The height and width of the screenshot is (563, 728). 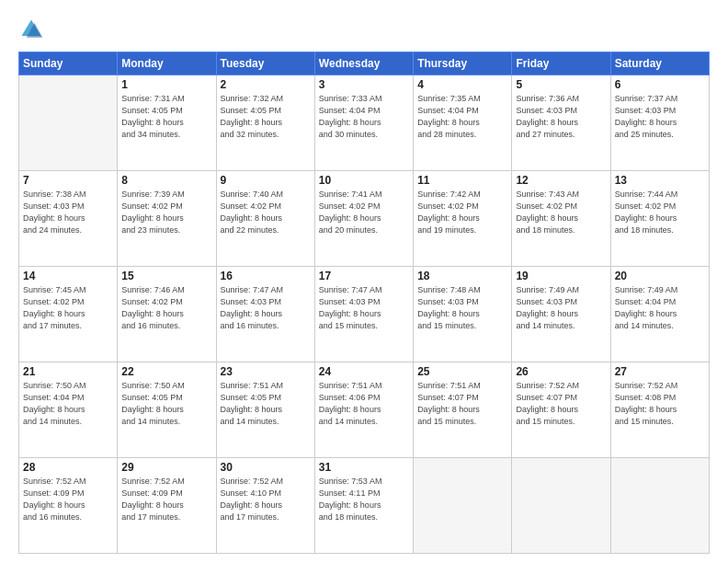 What do you see at coordinates (561, 219) in the screenshot?
I see `calendar-cell: 12Sunrise: 7:43 AMSunset: 4:02 PMDayligh…` at bounding box center [561, 219].